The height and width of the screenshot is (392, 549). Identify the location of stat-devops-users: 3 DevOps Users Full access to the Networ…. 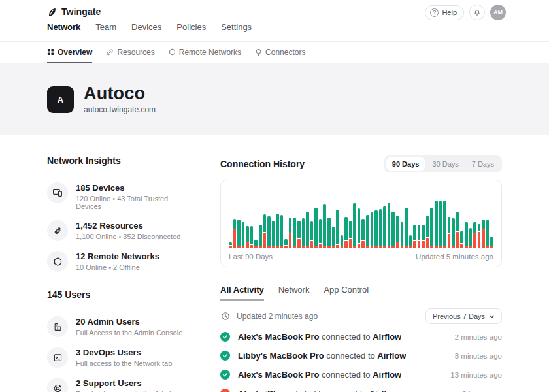
(118, 357).